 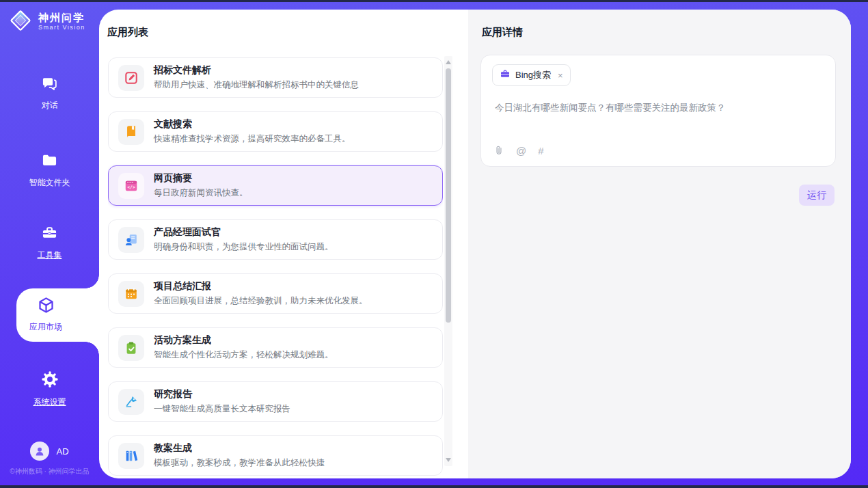 What do you see at coordinates (57, 315) in the screenshot?
I see `sidebar-item-app-market: 应用市场` at bounding box center [57, 315].